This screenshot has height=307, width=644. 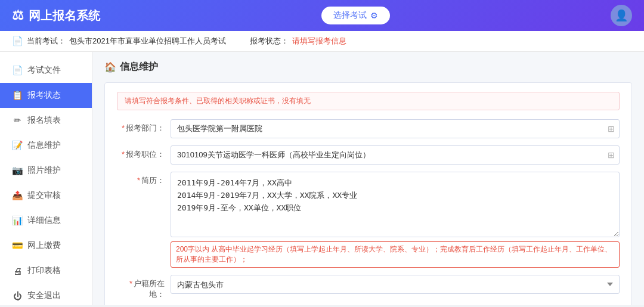 What do you see at coordinates (395, 129) in the screenshot?
I see `department-input` at bounding box center [395, 129].